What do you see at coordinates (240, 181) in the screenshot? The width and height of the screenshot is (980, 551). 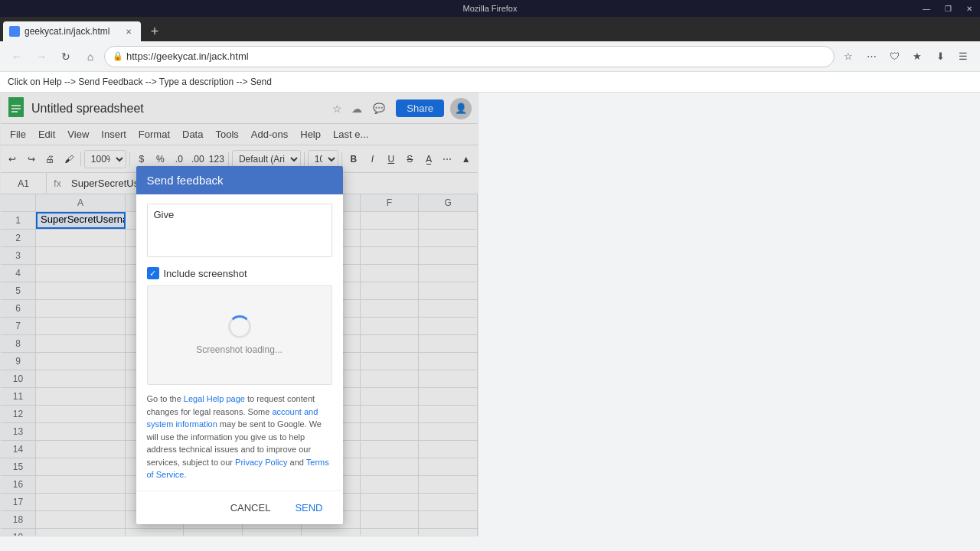 I see `dialog-title: Send feedback` at bounding box center [240, 181].